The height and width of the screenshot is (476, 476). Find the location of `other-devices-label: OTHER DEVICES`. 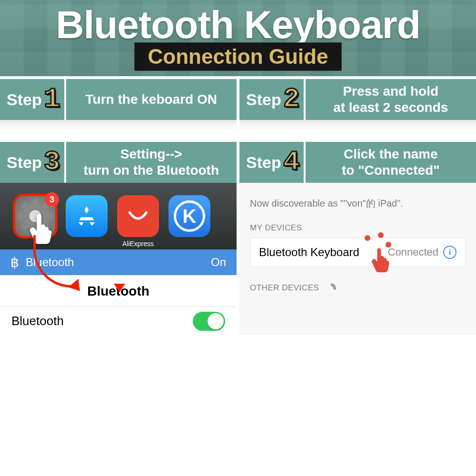

other-devices-label: OTHER DEVICES is located at coordinates (358, 288).